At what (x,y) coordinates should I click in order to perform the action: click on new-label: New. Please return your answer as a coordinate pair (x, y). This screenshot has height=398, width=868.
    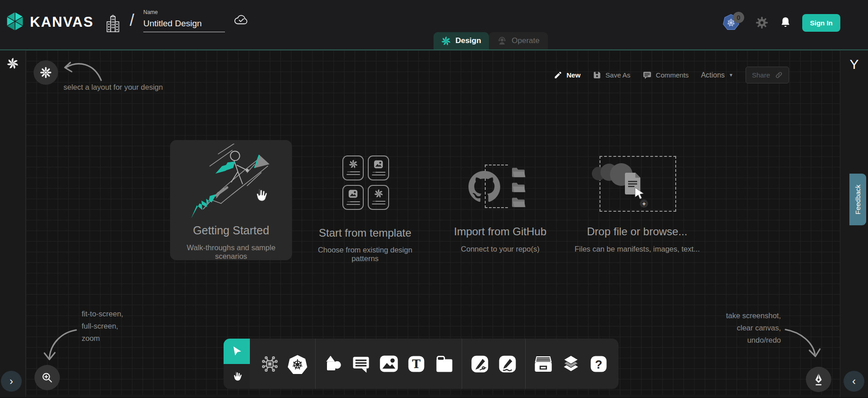
    Looking at the image, I should click on (573, 75).